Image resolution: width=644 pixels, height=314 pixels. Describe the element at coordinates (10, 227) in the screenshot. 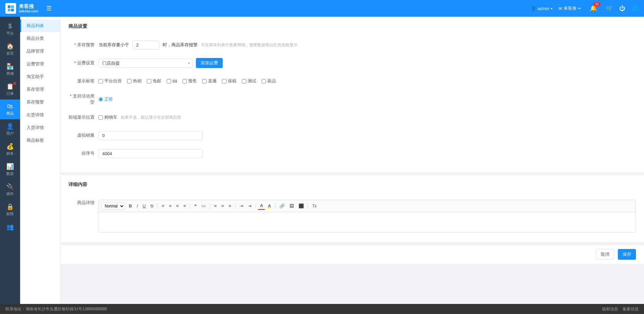

I see `contacts-icon: 👥` at that location.